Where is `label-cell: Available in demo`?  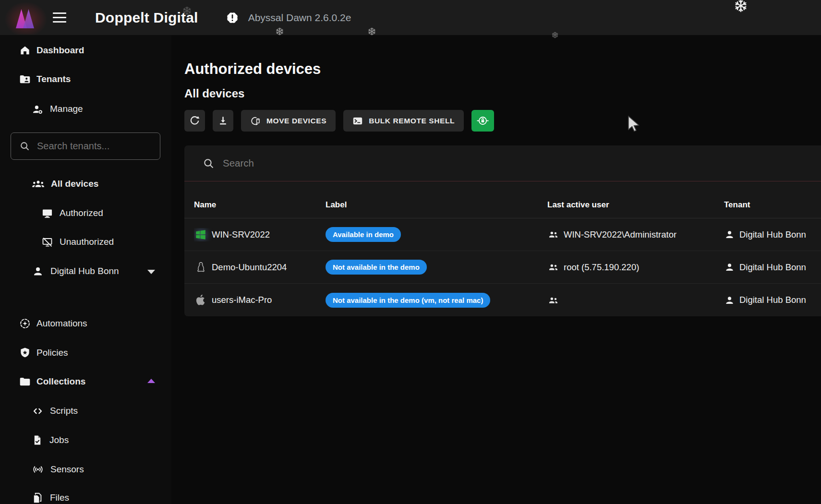
label-cell: Available in demo is located at coordinates (436, 234).